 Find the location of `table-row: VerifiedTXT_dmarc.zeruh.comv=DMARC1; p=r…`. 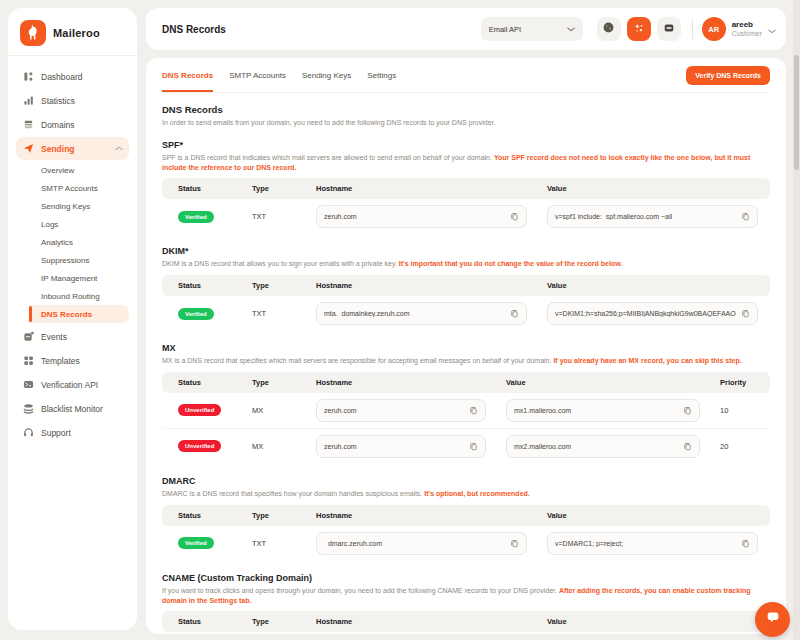

table-row: VerifiedTXT_dmarc.zeruh.comv=DMARC1; p=r… is located at coordinates (466, 544).